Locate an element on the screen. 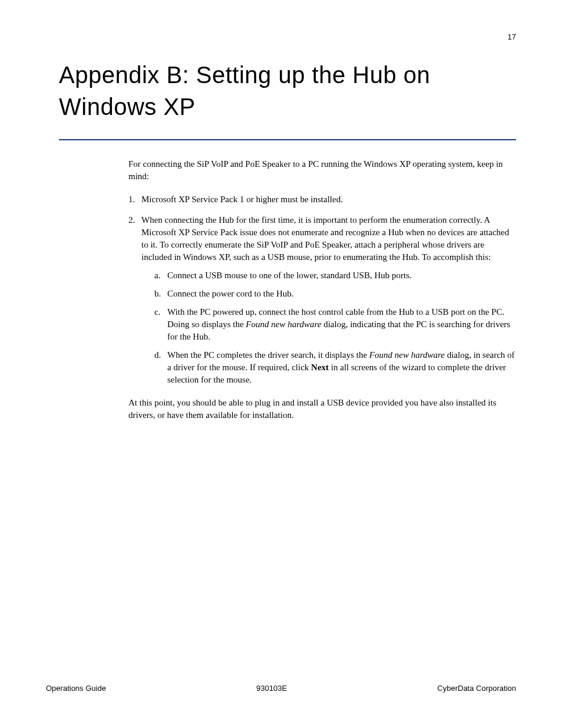 The height and width of the screenshot is (728, 562). bold-term: Next is located at coordinates (320, 367).